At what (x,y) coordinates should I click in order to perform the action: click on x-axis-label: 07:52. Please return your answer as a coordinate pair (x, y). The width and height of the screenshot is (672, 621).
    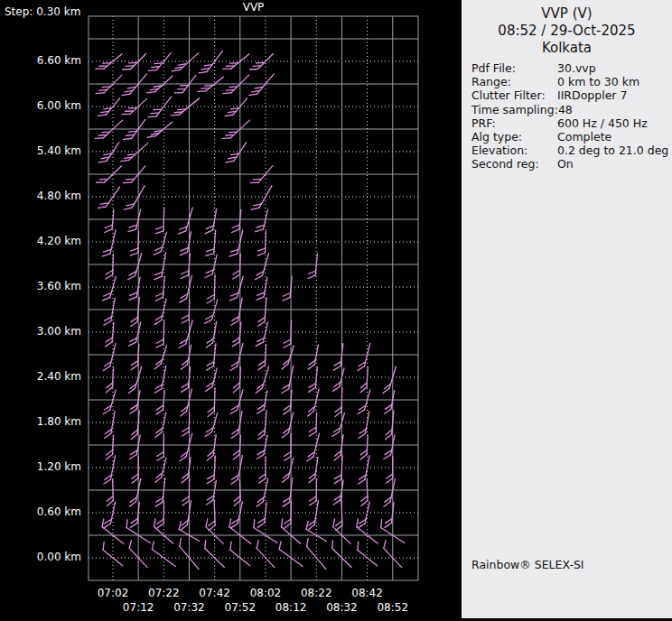
    Looking at the image, I should click on (240, 607).